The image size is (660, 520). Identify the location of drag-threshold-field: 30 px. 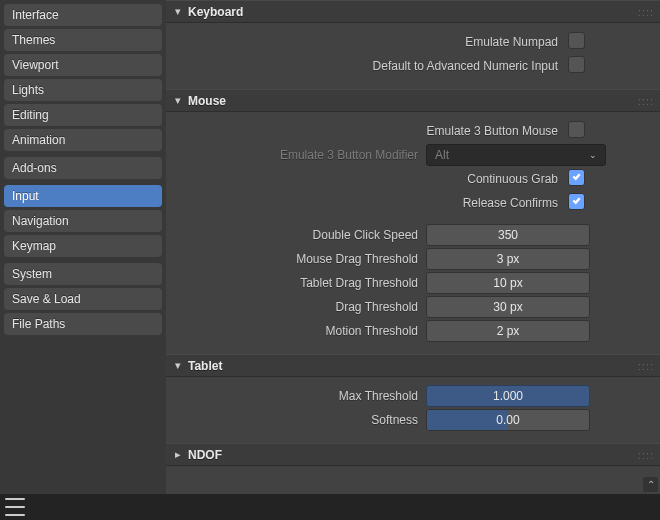
(508, 307).